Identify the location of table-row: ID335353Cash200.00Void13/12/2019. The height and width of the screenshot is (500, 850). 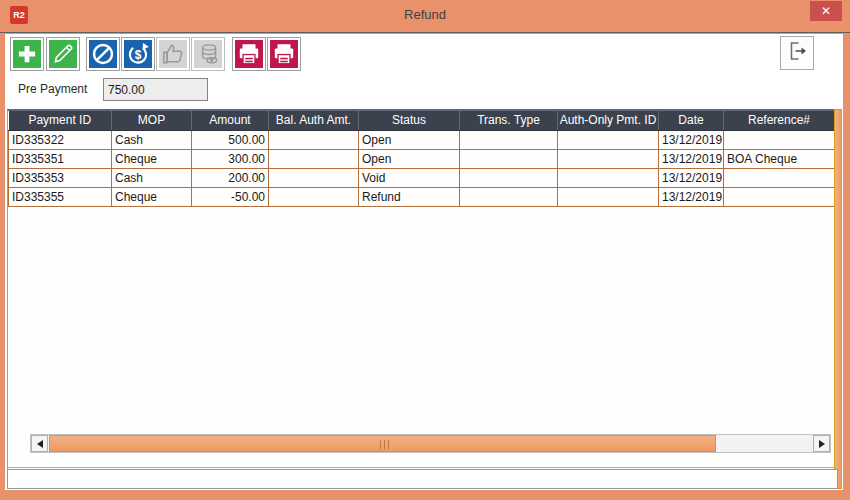
(422, 178).